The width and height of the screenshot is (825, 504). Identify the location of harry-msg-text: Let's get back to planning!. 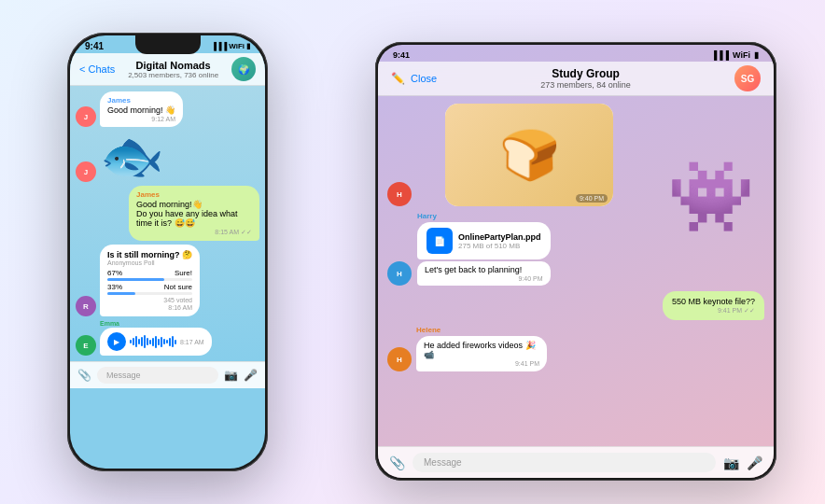
(473, 270).